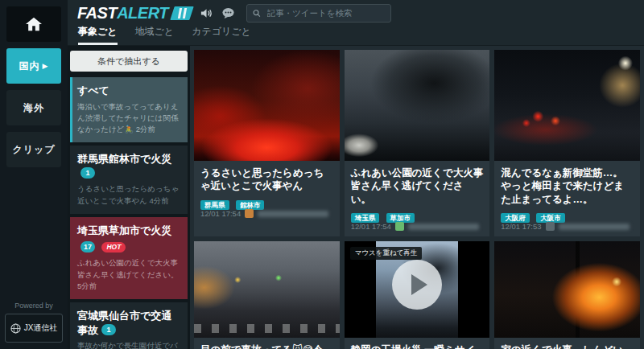  What do you see at coordinates (567, 143) in the screenshot?
I see `tweet-card: 混んでるなぁ新御堂筋…。 やっと梅田まで来たけどまた止まってるよ…。 大阪府 大…` at bounding box center [567, 143].